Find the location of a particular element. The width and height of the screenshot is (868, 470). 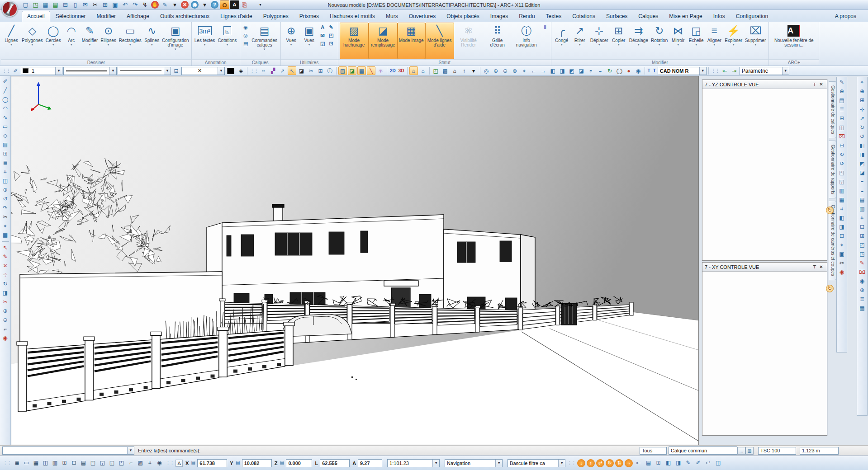

layers2-icon: ▤ is located at coordinates (862, 200).